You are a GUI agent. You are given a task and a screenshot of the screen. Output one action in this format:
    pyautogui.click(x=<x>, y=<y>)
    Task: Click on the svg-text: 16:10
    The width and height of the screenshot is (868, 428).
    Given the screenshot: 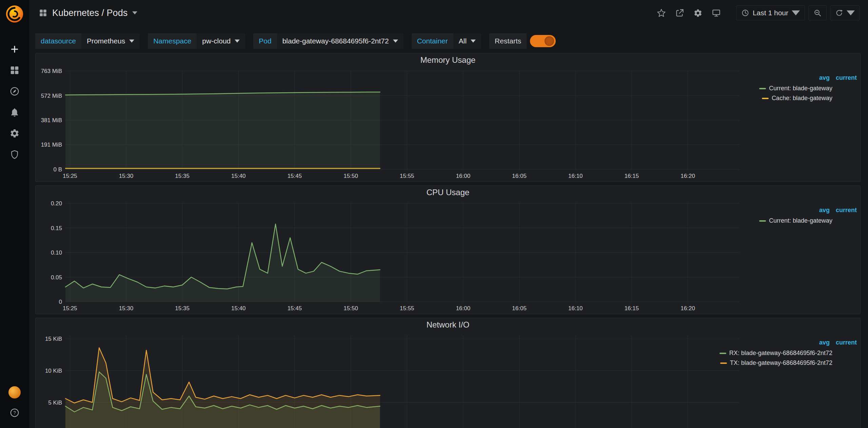 What is the action you would take?
    pyautogui.click(x=576, y=308)
    